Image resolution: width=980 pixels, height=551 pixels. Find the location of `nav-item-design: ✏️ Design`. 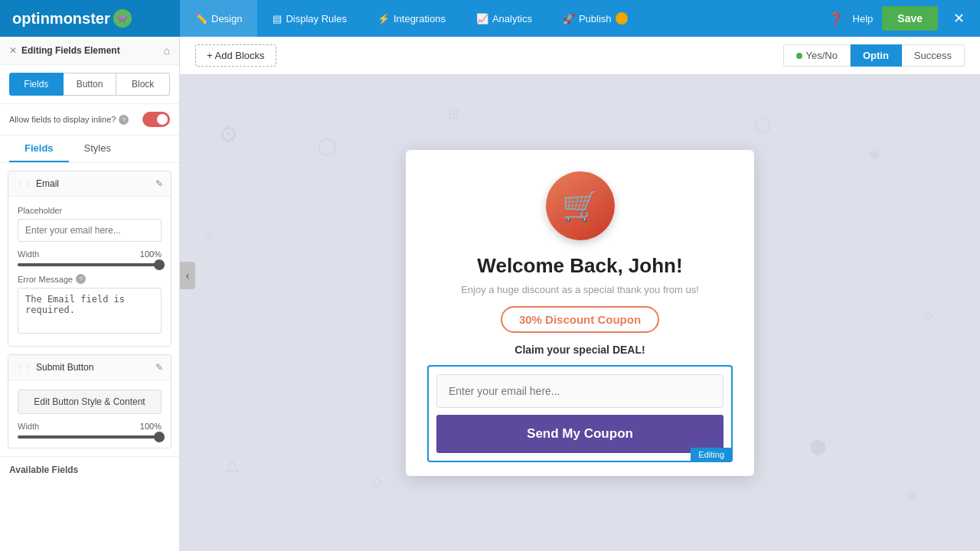

nav-item-design: ✏️ Design is located at coordinates (219, 18).